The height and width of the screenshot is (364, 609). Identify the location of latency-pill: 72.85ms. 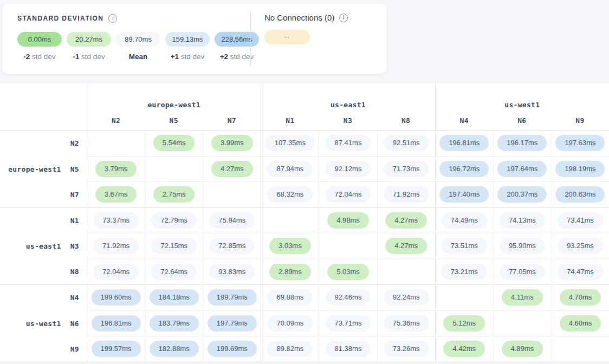
(232, 246).